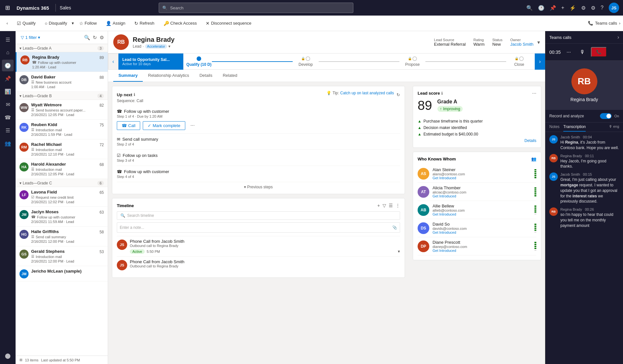 This screenshot has height=364, width=623. What do you see at coordinates (57, 23) in the screenshot?
I see `disqualify-dropdown: ○ Disqualify ▾` at bounding box center [57, 23].